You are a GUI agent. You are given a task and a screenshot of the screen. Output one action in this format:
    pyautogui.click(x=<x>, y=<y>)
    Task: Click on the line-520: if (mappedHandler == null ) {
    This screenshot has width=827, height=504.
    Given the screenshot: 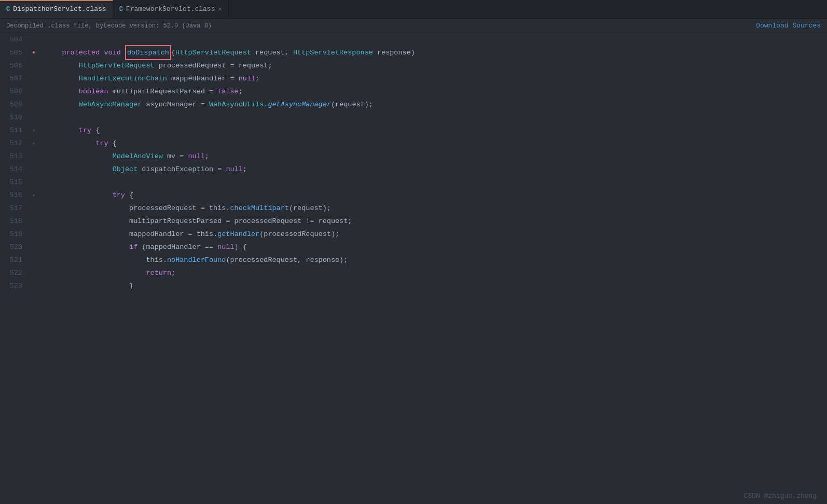 What is the action you would take?
    pyautogui.click(x=433, y=247)
    